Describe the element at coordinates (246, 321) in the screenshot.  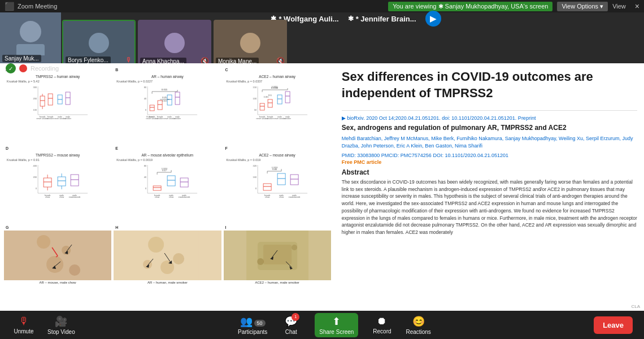
I see `participants-icon: 👥` at that location.